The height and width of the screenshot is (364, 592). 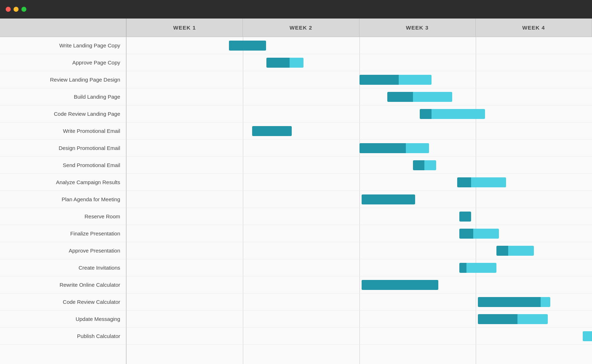 What do you see at coordinates (359, 28) in the screenshot?
I see `week-headers: WEEK 1WEEK 2WEEK 3WEEK 4` at bounding box center [359, 28].